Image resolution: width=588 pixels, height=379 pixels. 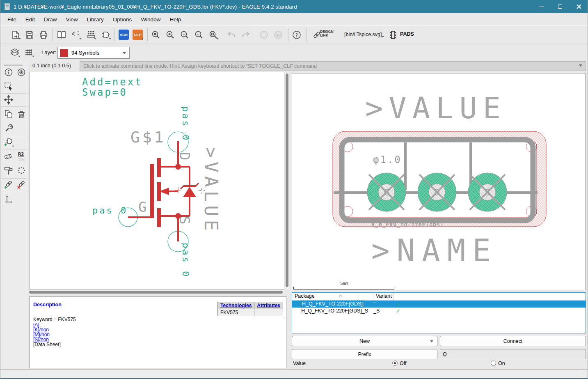 What do you see at coordinates (9, 156) in the screenshot?
I see `name-tool-icon` at bounding box center [9, 156].